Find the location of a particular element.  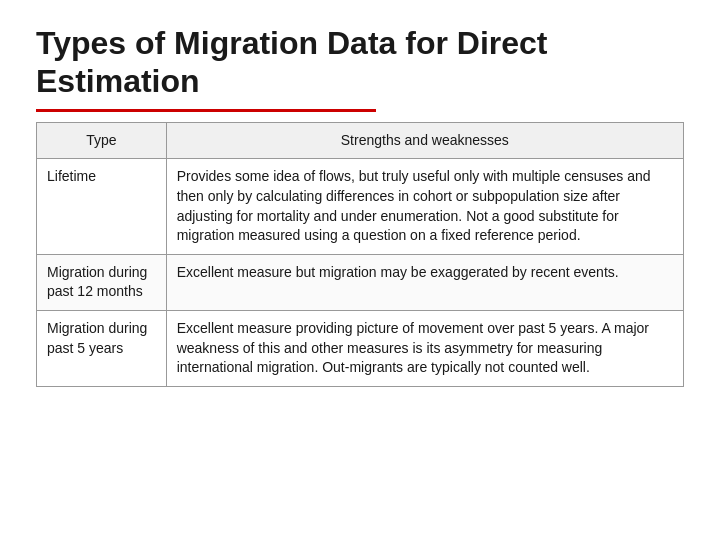

row-type-12months: Migration during past 12 months is located at coordinates (102, 282).